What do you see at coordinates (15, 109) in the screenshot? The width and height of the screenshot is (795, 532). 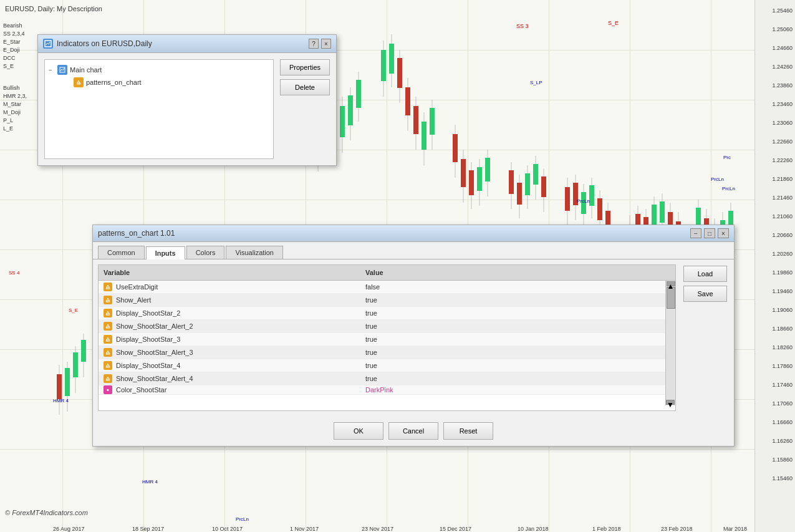 I see `bullish-labels: Bullish HMR 2,3, M_Star M_Doji P_L L_E` at bounding box center [15, 109].